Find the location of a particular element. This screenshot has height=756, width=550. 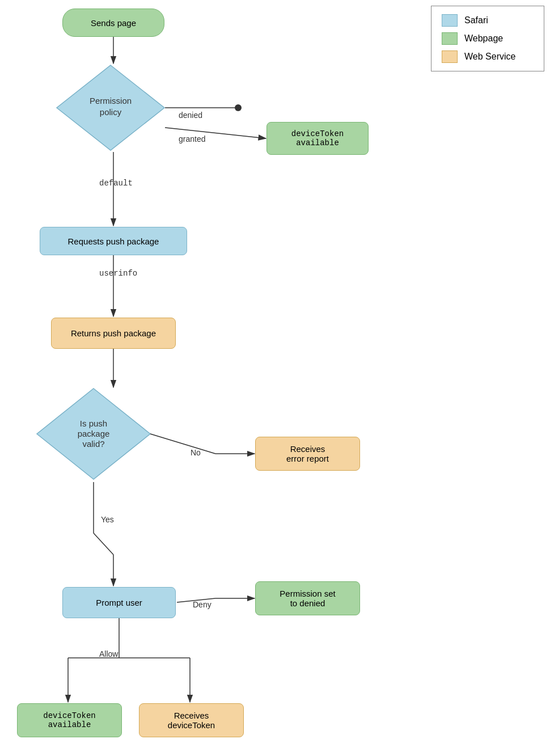

svg-text: Permission is located at coordinates (111, 101).